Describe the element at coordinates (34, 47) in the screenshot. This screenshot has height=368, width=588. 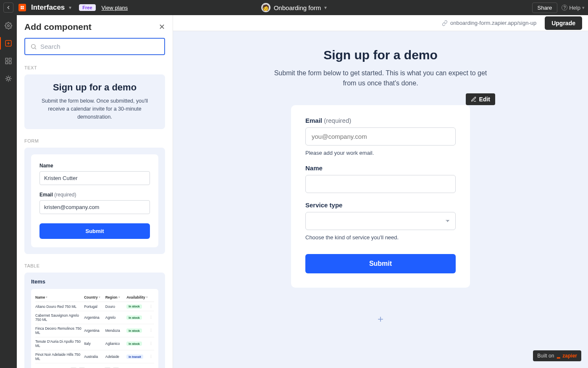
I see `search-icon` at that location.